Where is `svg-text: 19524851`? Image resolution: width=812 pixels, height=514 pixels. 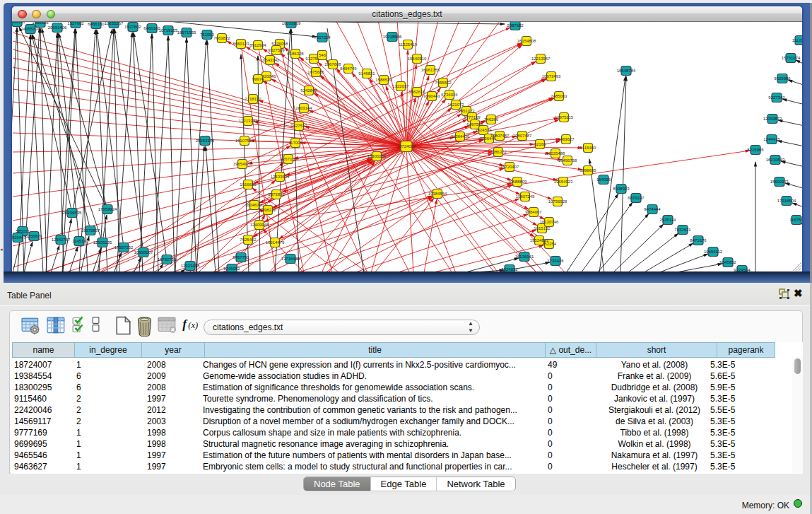 svg-text: 19524851 is located at coordinates (540, 240).